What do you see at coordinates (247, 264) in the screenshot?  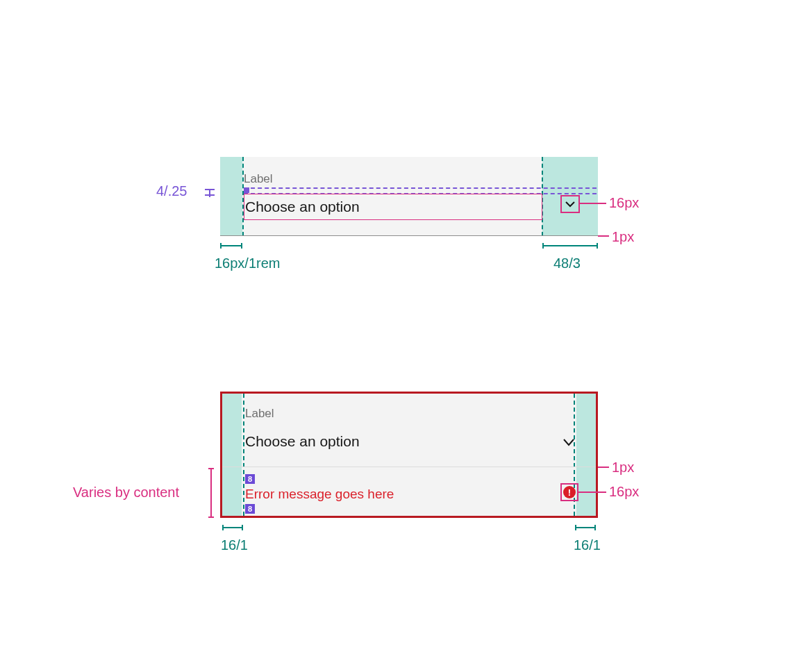 I see `left-padding-annotation: 16px/1rem` at bounding box center [247, 264].